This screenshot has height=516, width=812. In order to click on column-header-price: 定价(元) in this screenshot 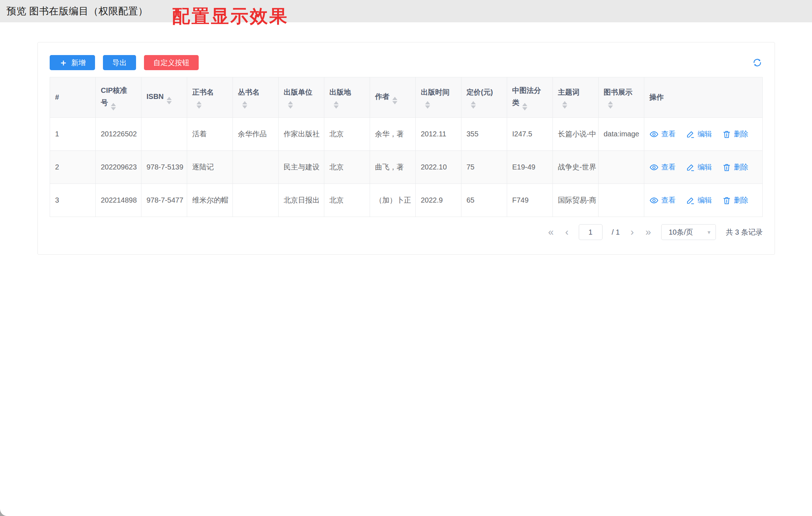, I will do `click(484, 98)`.